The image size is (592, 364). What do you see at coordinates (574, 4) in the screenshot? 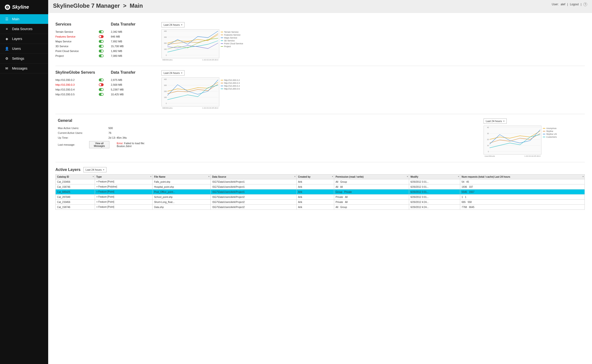
I see `logout-link: Logout` at bounding box center [574, 4].